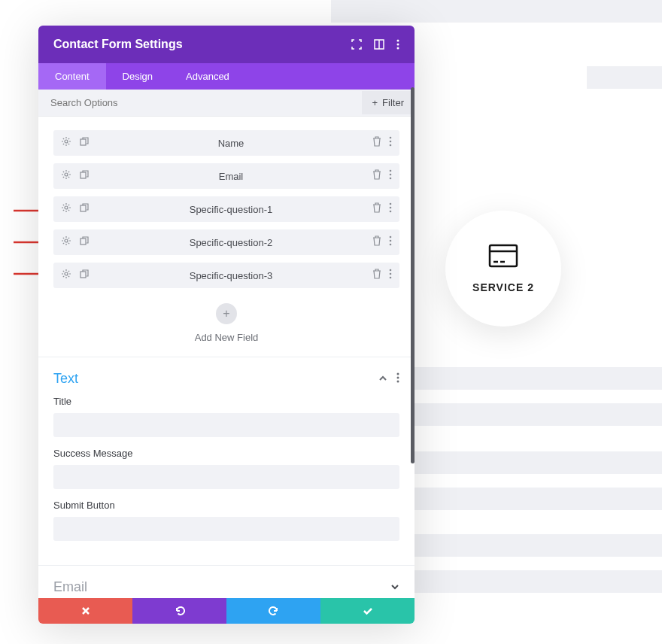 The image size is (662, 644). I want to click on field-label: Specific-question-2, so click(231, 242).